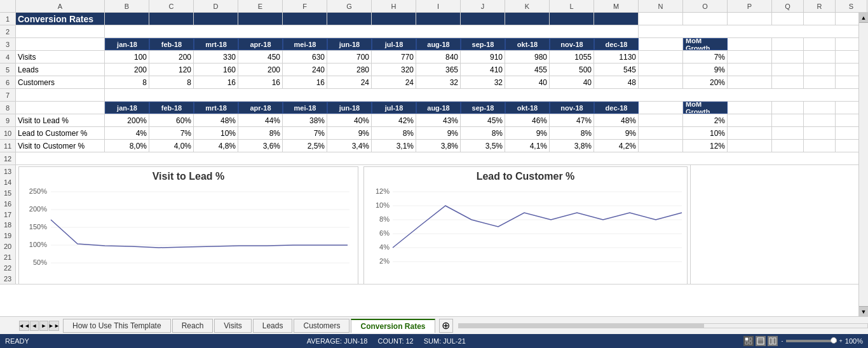 This screenshot has width=868, height=348. Describe the element at coordinates (749, 341) in the screenshot. I see `normal-view-btn` at that location.